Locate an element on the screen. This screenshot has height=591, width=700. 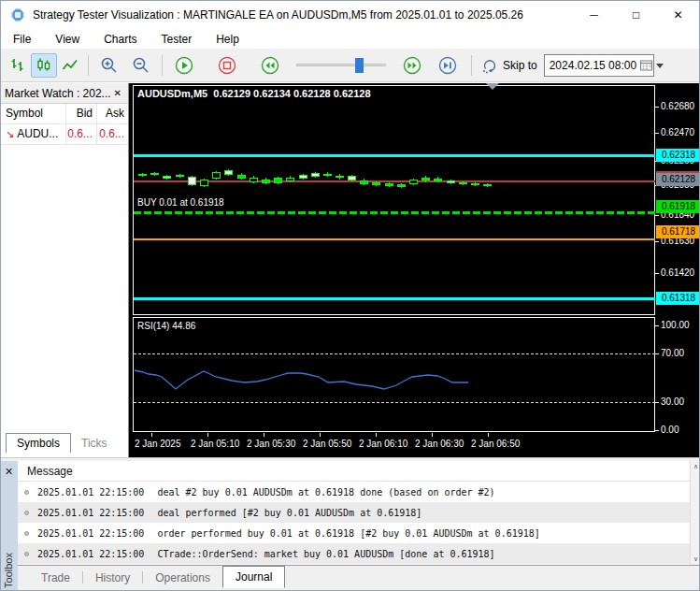
slider-handle is located at coordinates (359, 65).